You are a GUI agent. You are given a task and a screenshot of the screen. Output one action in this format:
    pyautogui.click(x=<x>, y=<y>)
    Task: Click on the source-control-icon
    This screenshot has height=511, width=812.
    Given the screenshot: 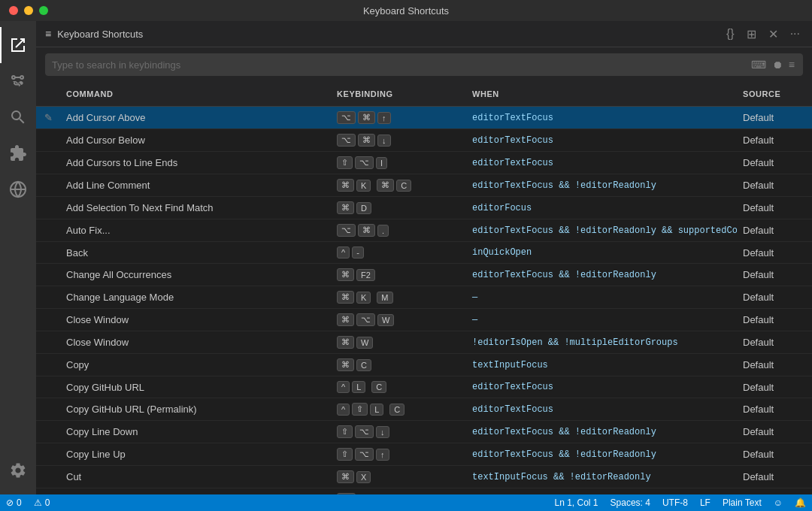 What is the action you would take?
    pyautogui.click(x=18, y=81)
    